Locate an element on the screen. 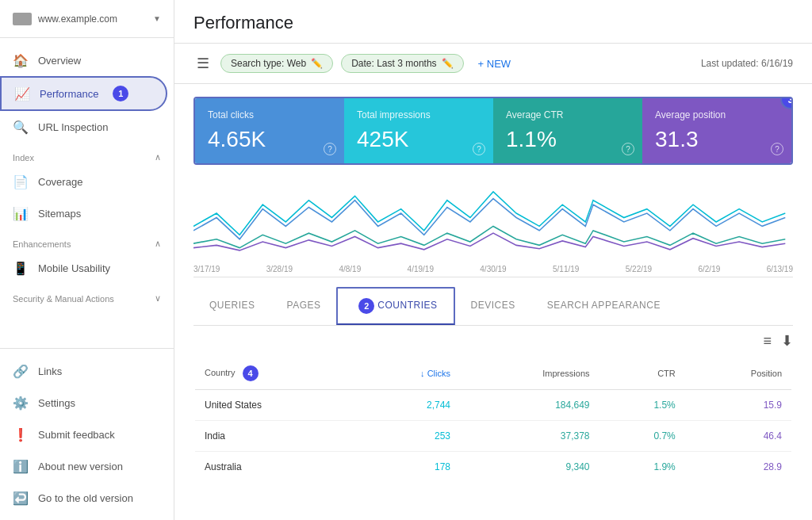 This screenshot has height=520, width=812. sidebar-item-mobile-usability: 📱 Mobile Usability is located at coordinates (84, 268).